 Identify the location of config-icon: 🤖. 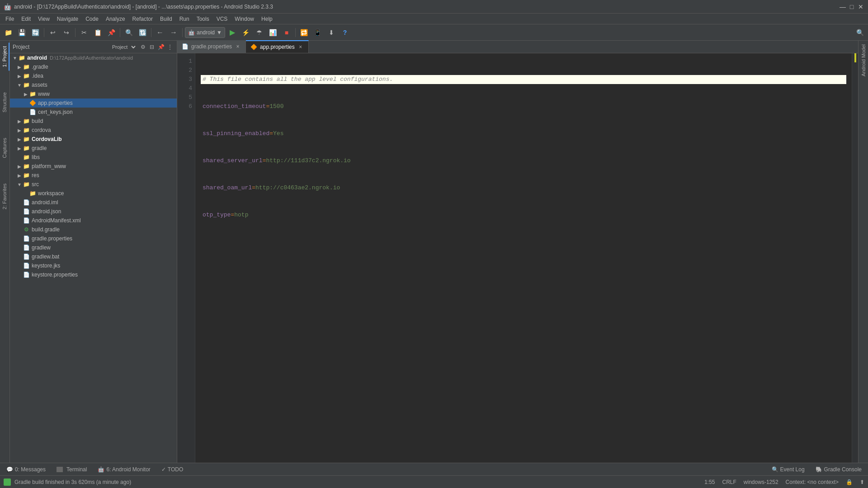
(192, 33).